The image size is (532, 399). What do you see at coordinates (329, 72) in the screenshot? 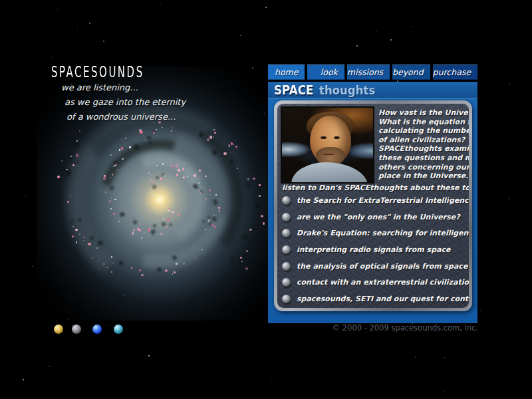
I see `tab-label: look` at bounding box center [329, 72].